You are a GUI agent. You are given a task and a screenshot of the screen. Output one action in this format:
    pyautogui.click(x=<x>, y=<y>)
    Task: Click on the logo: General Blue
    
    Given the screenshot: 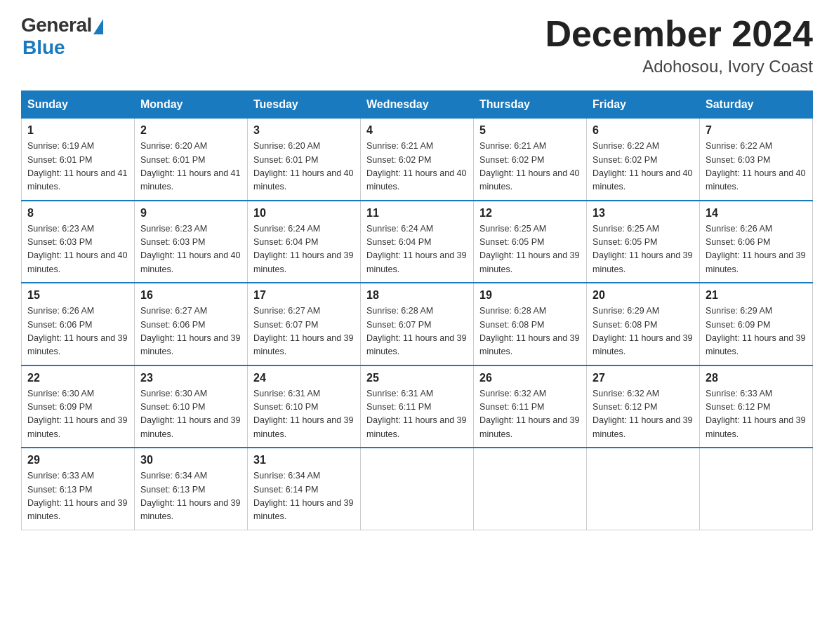 What is the action you would take?
    pyautogui.click(x=62, y=36)
    